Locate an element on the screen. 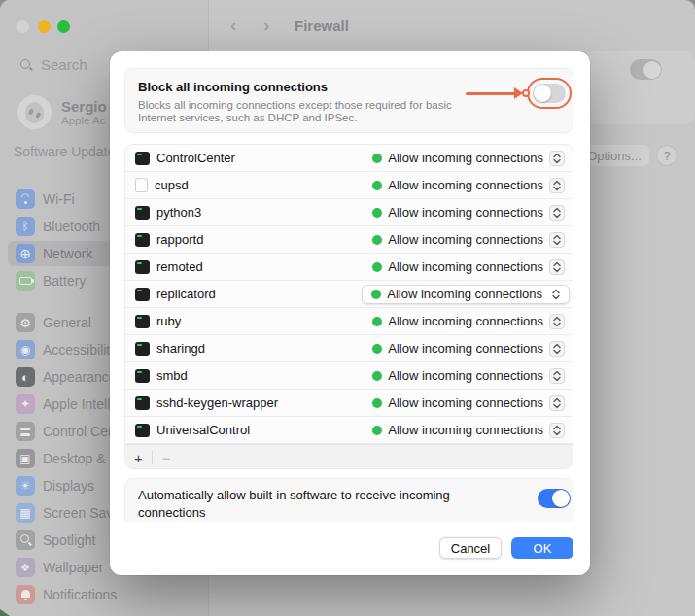 The image size is (695, 616). sidebar-item-label: Accessibility is located at coordinates (80, 350).